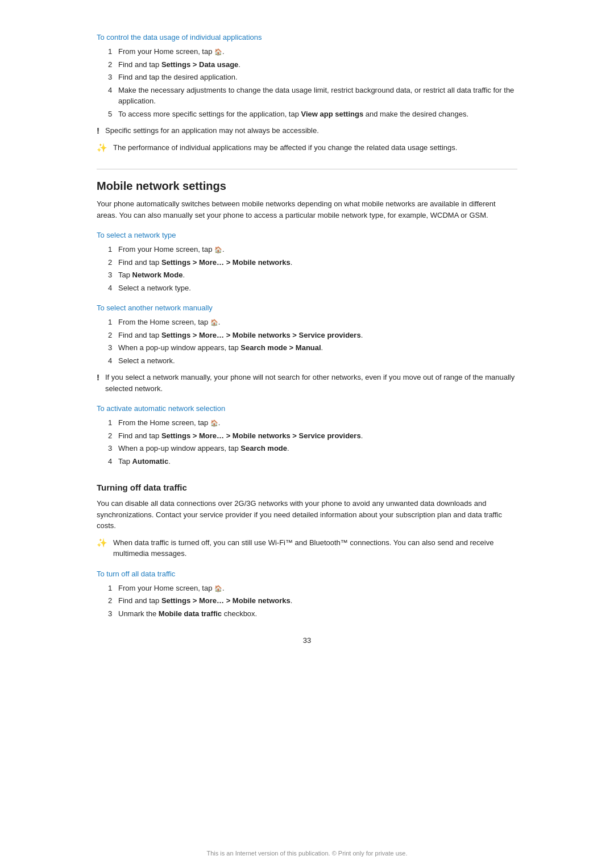 The image size is (614, 868). What do you see at coordinates (307, 148) in the screenshot?
I see `note-tip-data-usage: ✨ The performance of individual applicat…` at bounding box center [307, 148].